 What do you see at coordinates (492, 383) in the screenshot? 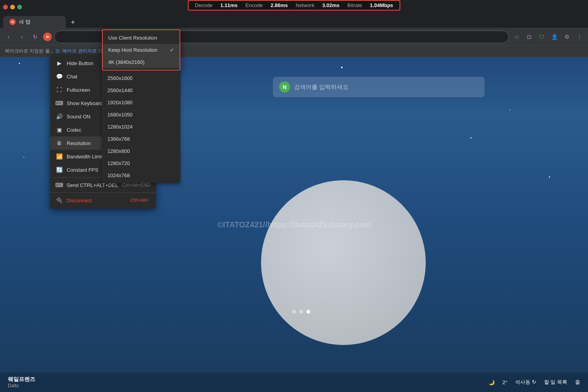
I see `weather-icon: 🌙` at bounding box center [492, 383].